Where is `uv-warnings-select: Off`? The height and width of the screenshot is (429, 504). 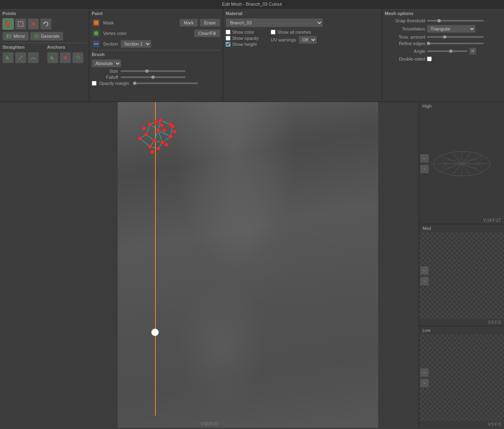 uv-warnings-select: Off is located at coordinates (308, 40).